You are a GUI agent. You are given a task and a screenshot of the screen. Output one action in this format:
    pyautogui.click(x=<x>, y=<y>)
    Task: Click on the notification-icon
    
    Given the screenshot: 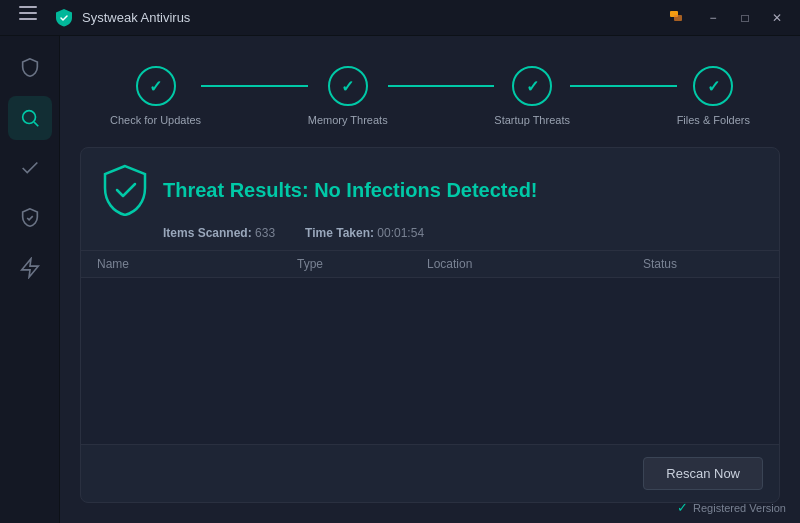 What is the action you would take?
    pyautogui.click(x=677, y=18)
    